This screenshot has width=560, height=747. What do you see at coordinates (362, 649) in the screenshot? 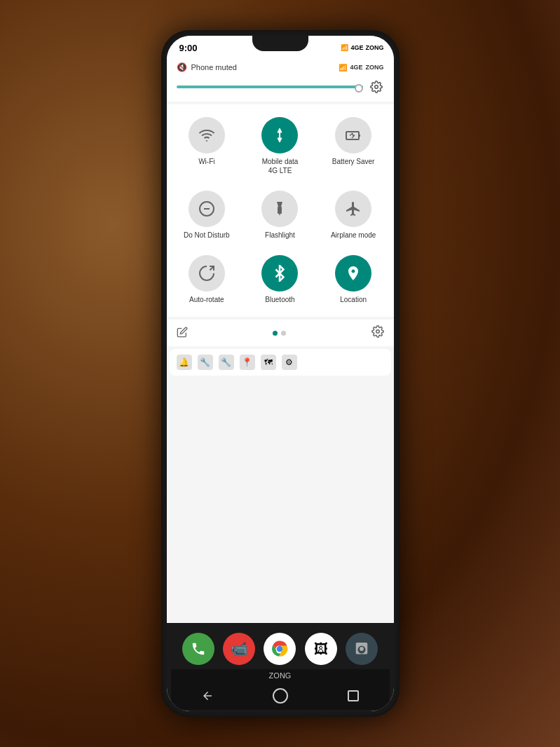
I see `secondary-cam-icon` at bounding box center [362, 649].